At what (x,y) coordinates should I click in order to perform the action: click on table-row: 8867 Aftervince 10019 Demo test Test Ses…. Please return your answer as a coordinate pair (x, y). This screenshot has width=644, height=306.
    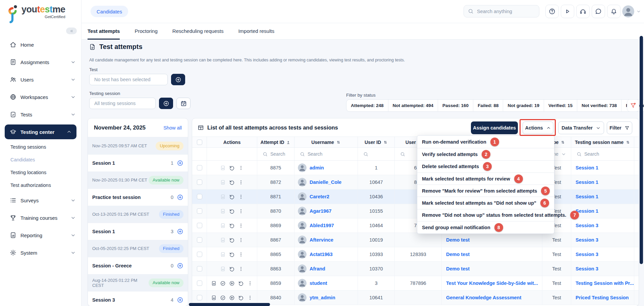
    Looking at the image, I should click on (415, 240).